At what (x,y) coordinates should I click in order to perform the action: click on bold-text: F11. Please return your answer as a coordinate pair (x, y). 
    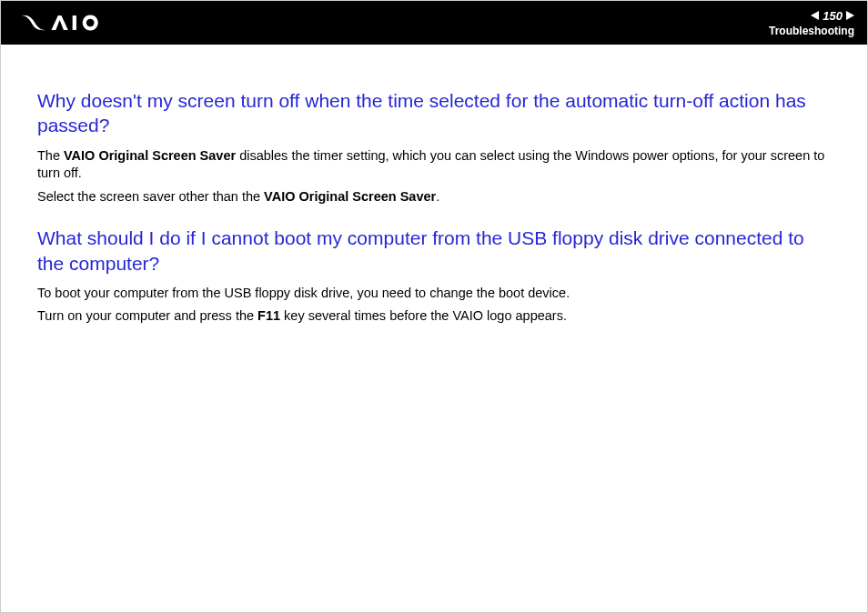
    Looking at the image, I should click on (269, 316).